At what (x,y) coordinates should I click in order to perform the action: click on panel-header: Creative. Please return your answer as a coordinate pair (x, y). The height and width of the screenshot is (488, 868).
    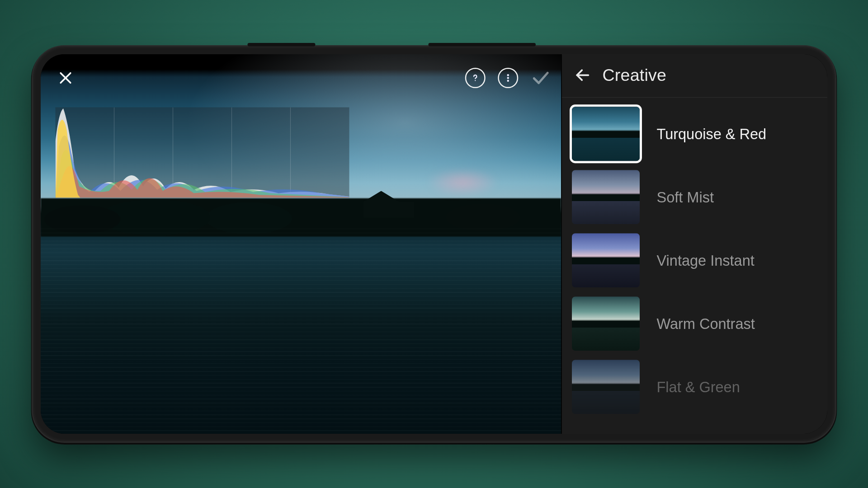
    Looking at the image, I should click on (695, 76).